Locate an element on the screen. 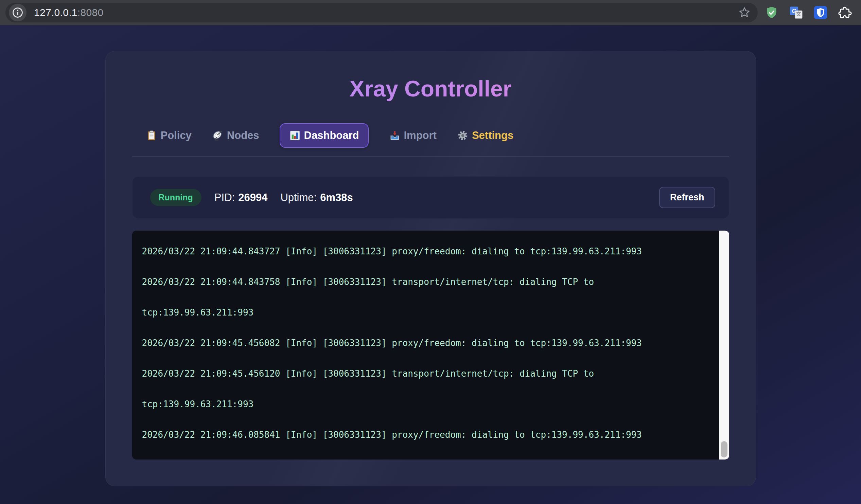 The image size is (861, 504). bitwarden-shield-icon is located at coordinates (821, 13).